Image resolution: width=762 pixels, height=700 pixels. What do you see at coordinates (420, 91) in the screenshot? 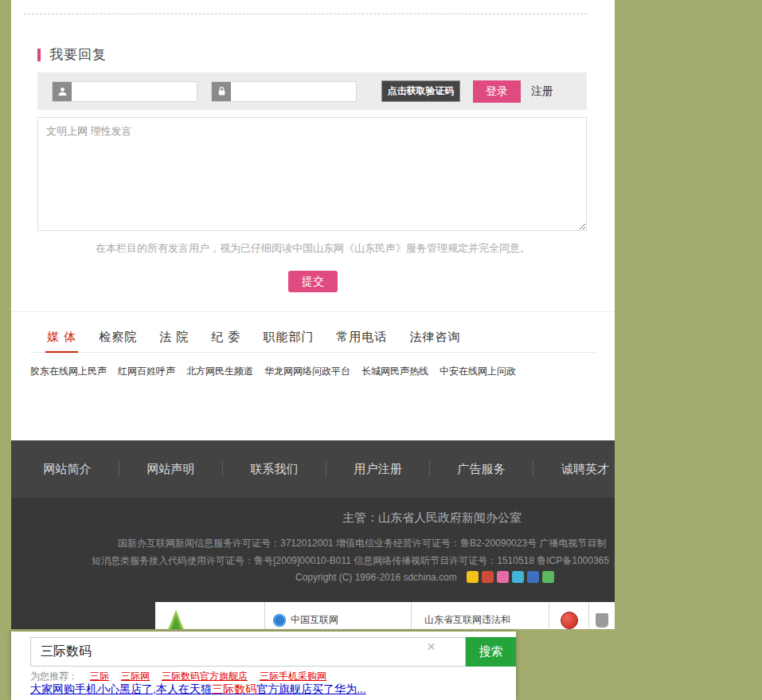
I see `captcha-button: 点击获取验证码` at bounding box center [420, 91].